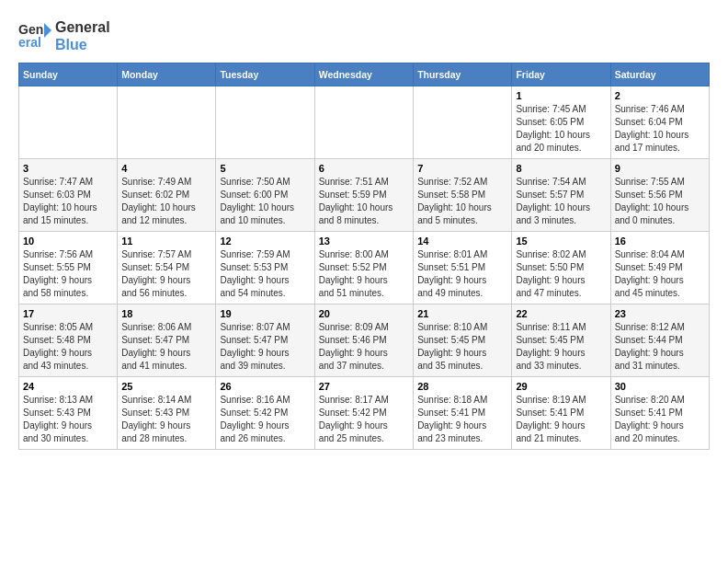  I want to click on day-info: Sunrise: 7:46 AM Sunset: 6:04 PM Dayligh…, so click(660, 129).